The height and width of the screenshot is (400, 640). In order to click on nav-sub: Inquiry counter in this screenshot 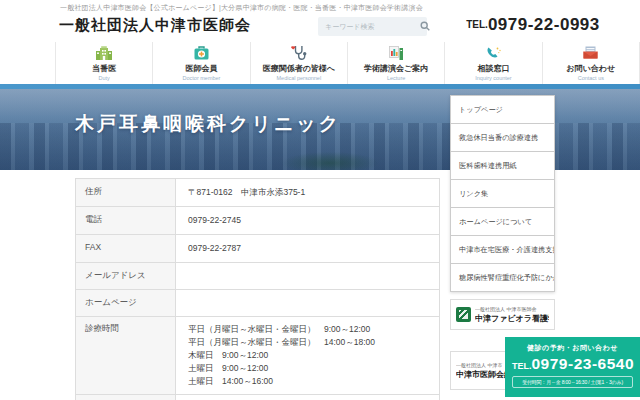, I will do `click(493, 78)`.